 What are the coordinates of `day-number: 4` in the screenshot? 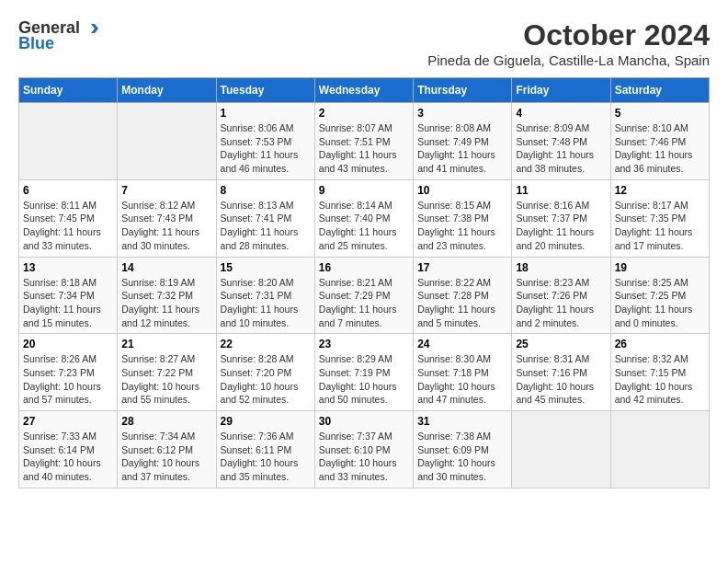 It's located at (561, 113).